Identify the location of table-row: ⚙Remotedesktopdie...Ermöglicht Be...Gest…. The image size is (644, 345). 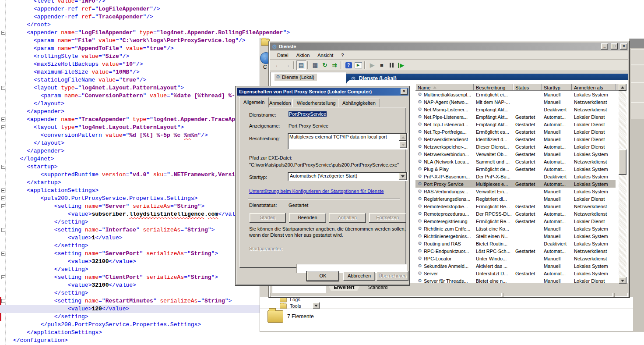
(516, 206).